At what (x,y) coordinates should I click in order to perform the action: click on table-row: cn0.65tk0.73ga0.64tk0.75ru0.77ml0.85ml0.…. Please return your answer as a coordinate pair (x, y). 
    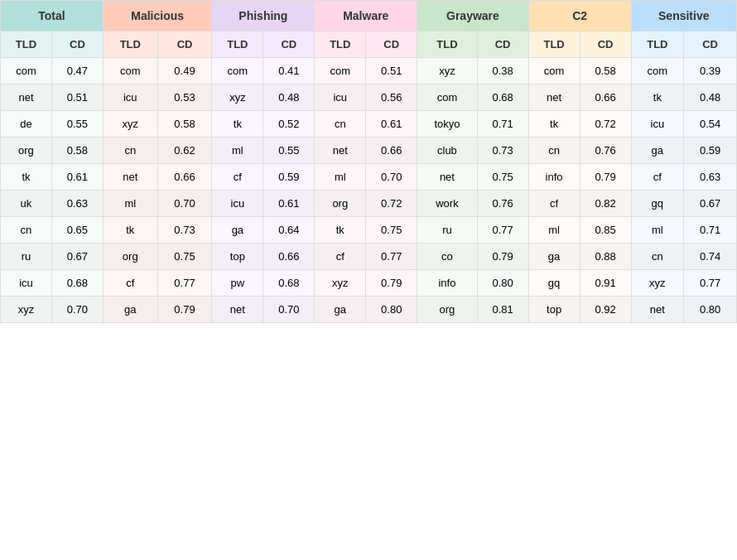
    Looking at the image, I should click on (369, 230).